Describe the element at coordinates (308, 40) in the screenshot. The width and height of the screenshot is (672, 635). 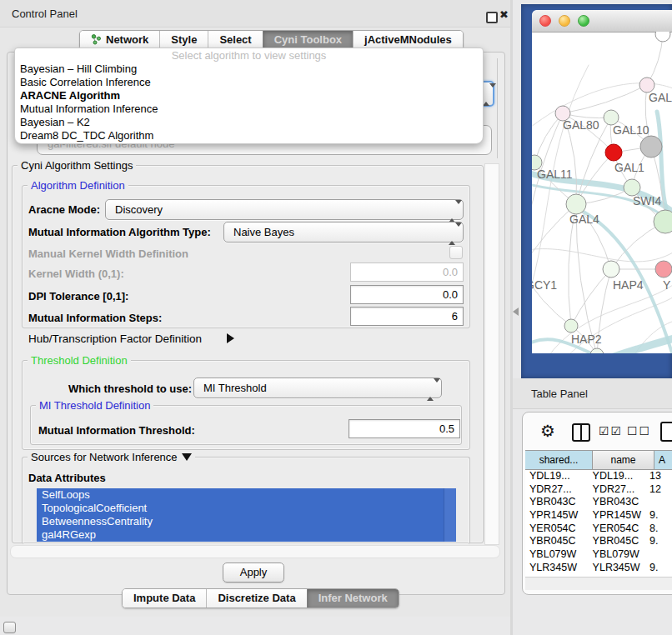
I see `tab-cyni-toolbox: Cyni Toolbox` at that location.